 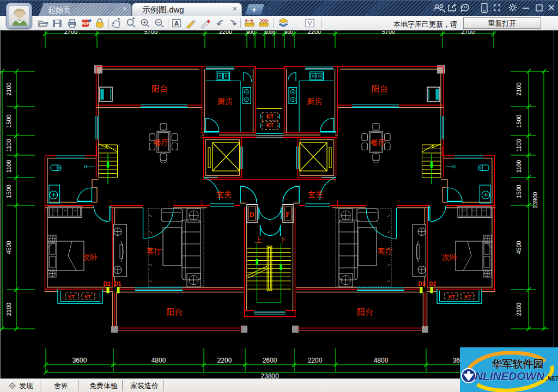 I want to click on svg-text: PDF, so click(x=85, y=24).